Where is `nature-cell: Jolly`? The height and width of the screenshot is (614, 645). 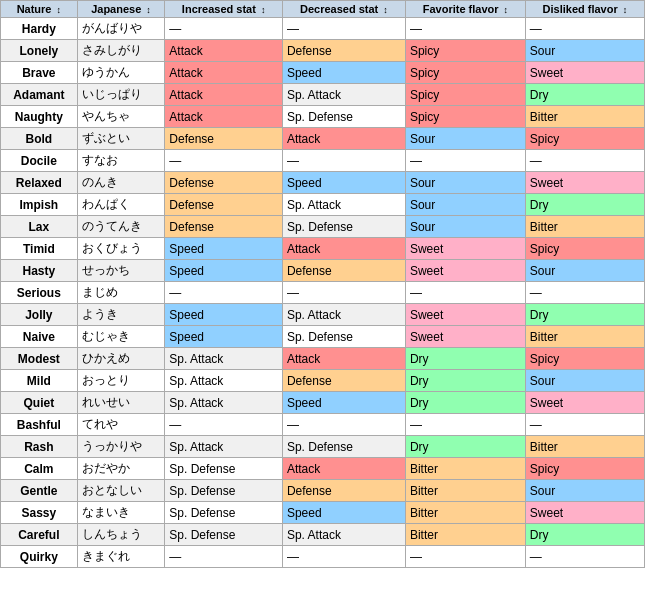 nature-cell: Jolly is located at coordinates (40, 315).